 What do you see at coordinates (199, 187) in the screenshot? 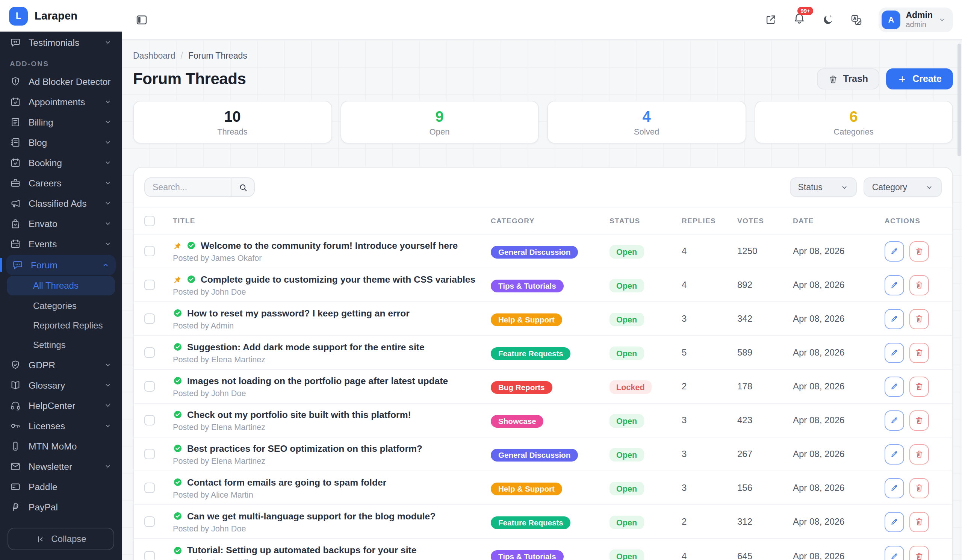
I see `search-group` at bounding box center [199, 187].